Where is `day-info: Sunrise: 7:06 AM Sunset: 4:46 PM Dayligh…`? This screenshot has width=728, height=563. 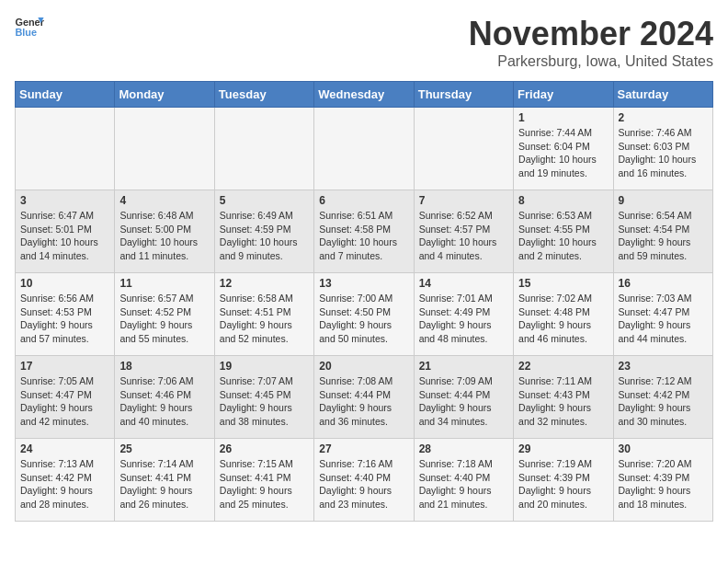
day-info: Sunrise: 7:06 AM Sunset: 4:46 PM Dayligh… is located at coordinates (164, 401).